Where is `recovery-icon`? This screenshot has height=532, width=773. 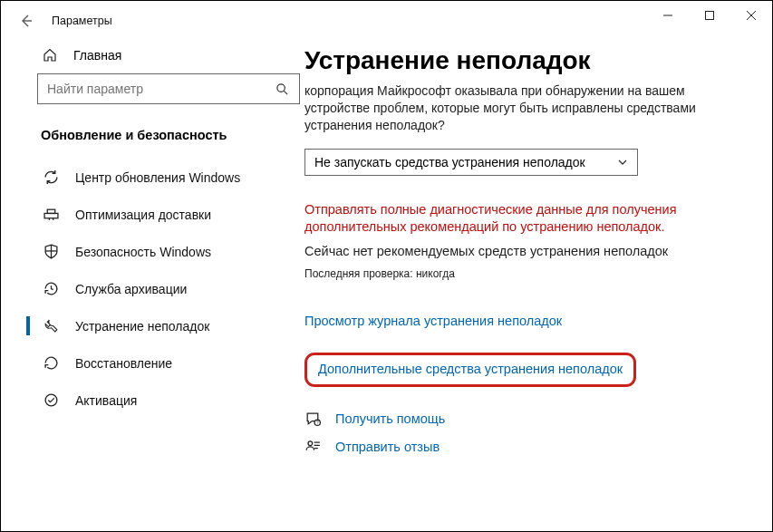 recovery-icon is located at coordinates (51, 363).